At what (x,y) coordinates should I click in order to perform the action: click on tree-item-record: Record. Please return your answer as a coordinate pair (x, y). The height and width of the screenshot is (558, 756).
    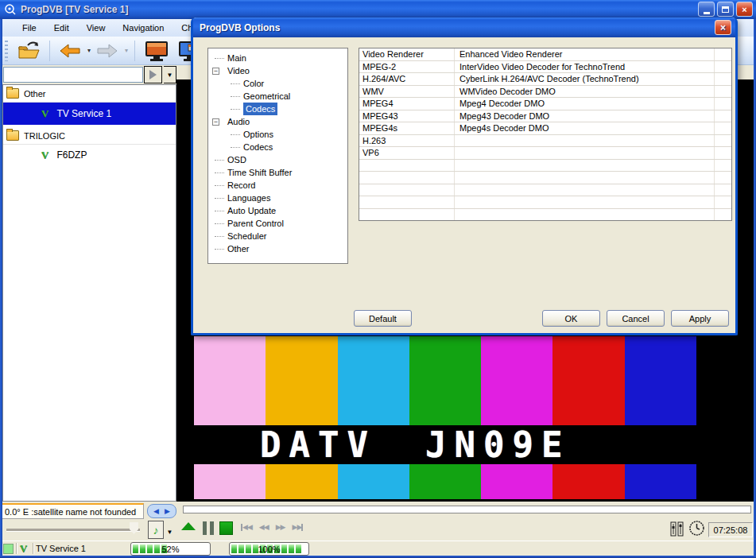
    Looking at the image, I should click on (278, 185).